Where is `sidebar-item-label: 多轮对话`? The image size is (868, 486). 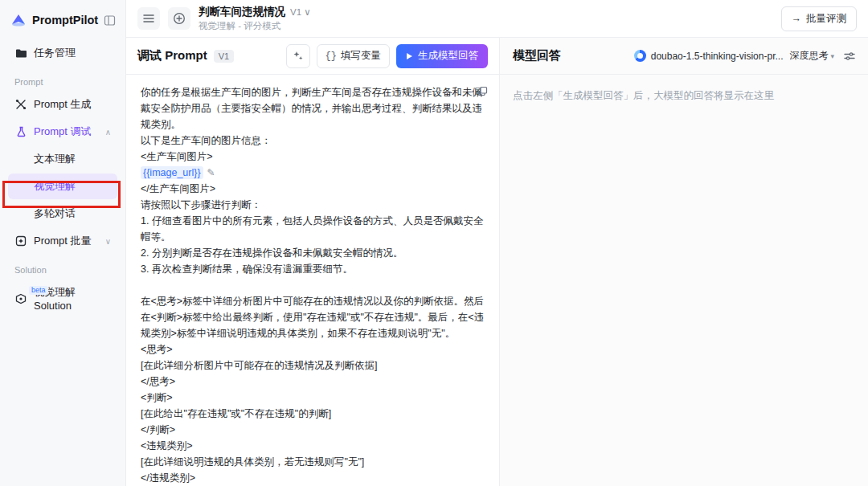
sidebar-item-label: 多轮对话 is located at coordinates (55, 214).